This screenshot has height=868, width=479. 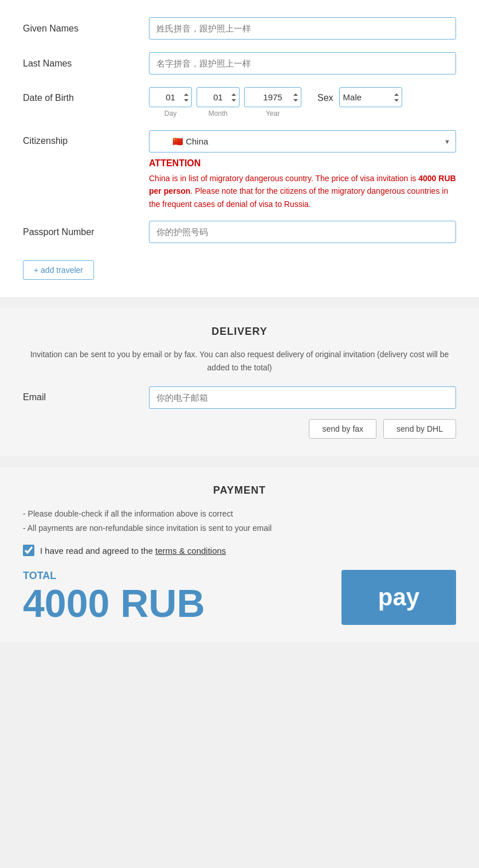 I want to click on payment-title: PAYMENT, so click(x=239, y=491).